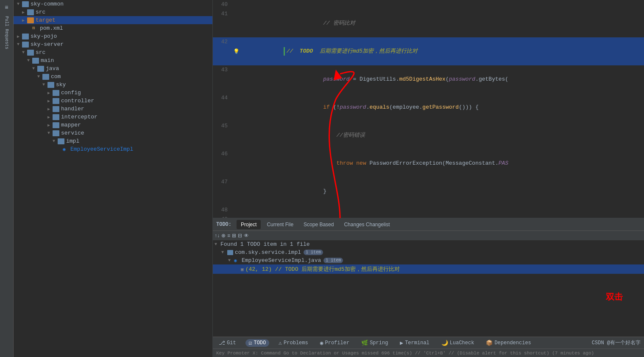 The width and height of the screenshot is (644, 357). What do you see at coordinates (428, 79) in the screenshot?
I see `code-line-43: 43 password = DigestUtils.md5DigestAsHex…` at bounding box center [428, 79].